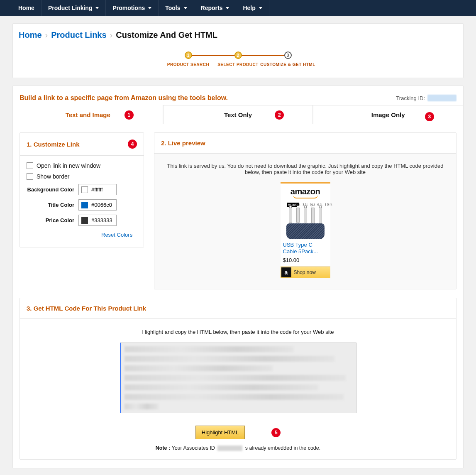 Image resolution: width=476 pixels, height=475 pixels. I want to click on tab-text-and-image: Text and Image 1, so click(88, 115).